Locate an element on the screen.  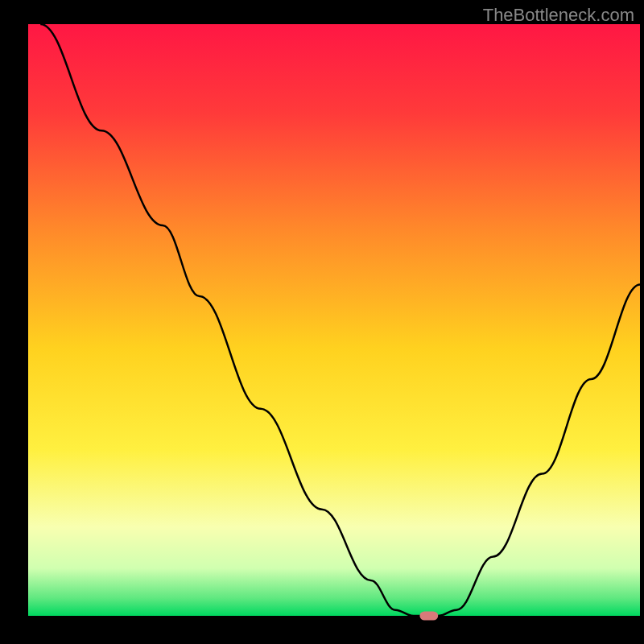
optimal-marker is located at coordinates (428, 615).